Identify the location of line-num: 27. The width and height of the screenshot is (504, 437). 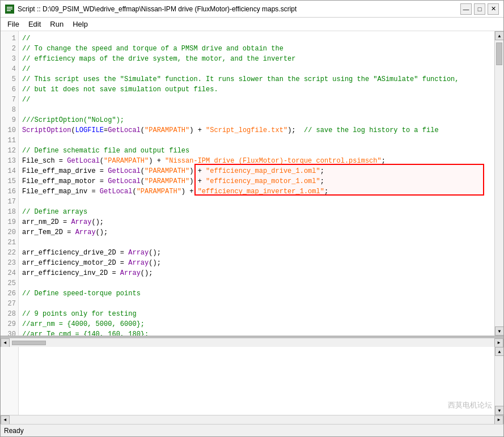
(8, 304).